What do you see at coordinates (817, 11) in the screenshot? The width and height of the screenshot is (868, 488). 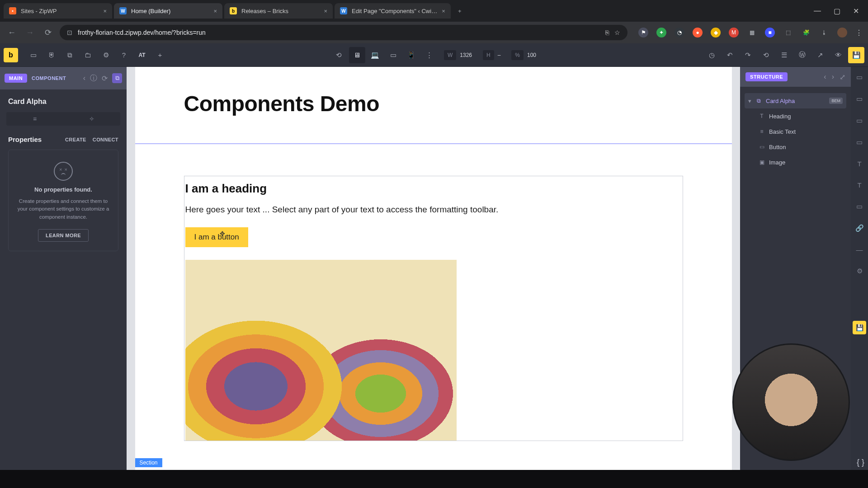 I see `minimize-icon: —` at bounding box center [817, 11].